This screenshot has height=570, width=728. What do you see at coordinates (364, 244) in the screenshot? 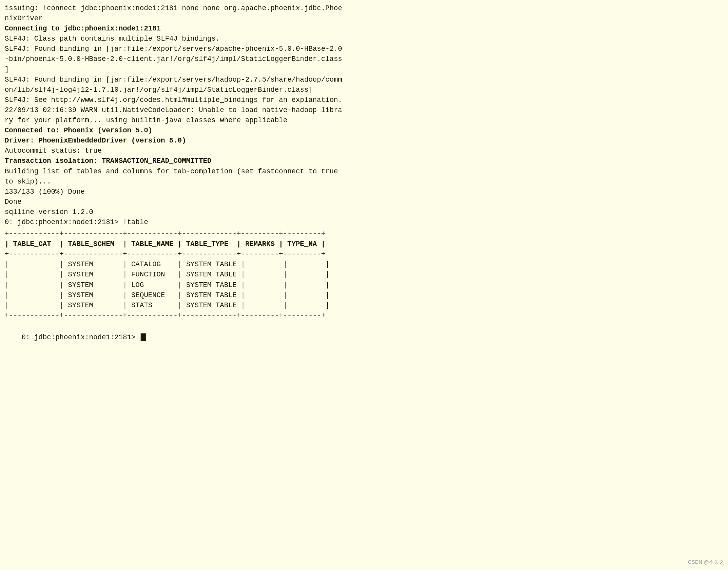
I see `table-header-row: | TABLE_CAT | TABLE_SCHEM | TABLE_NAME |…` at bounding box center [364, 244].